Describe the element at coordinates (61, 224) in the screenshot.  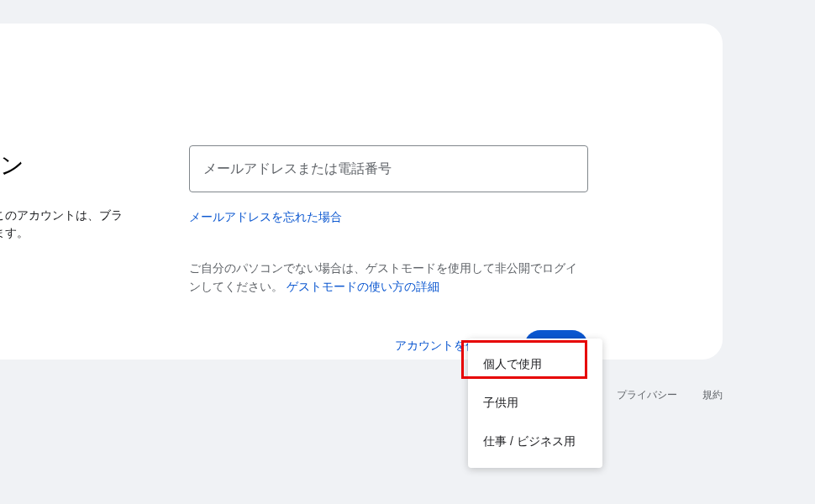
I see `description-text: ログインします。このアカウントは、ブラ アプリで利用できます。` at that location.